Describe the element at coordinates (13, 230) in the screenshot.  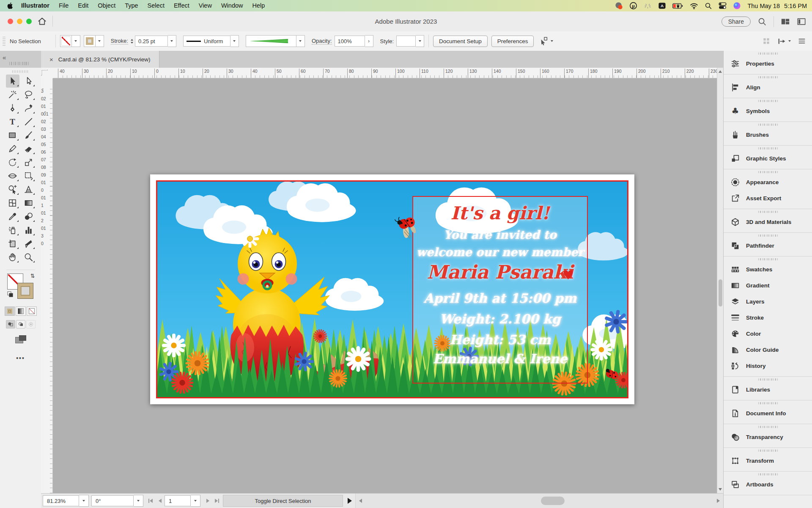
I see `symbol-sprayer-tool` at that location.